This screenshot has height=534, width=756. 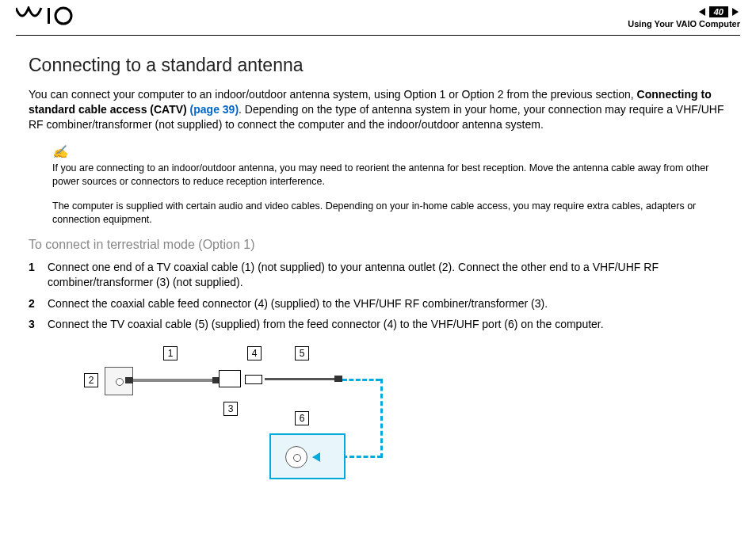 What do you see at coordinates (254, 380) in the screenshot?
I see `feed-connector-icon` at bounding box center [254, 380].